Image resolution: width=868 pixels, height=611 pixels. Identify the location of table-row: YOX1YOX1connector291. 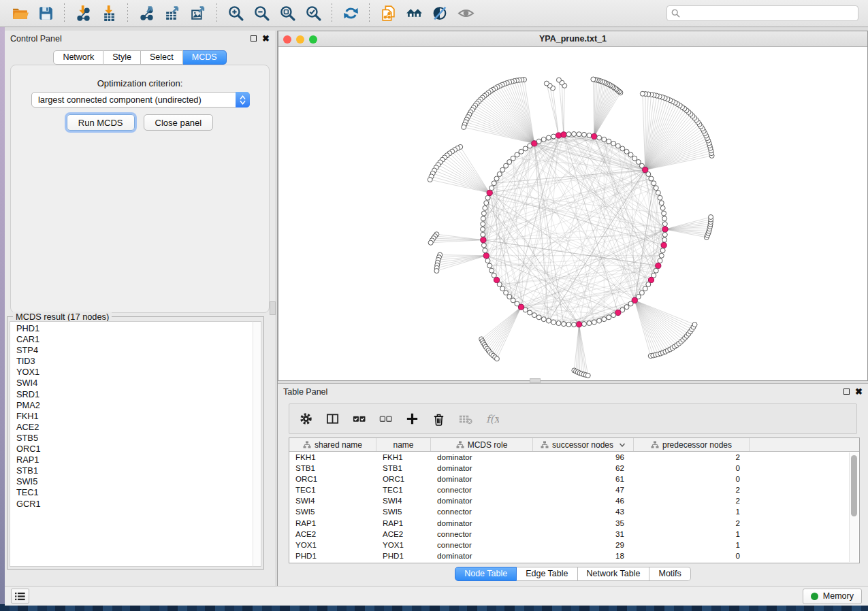
(575, 545).